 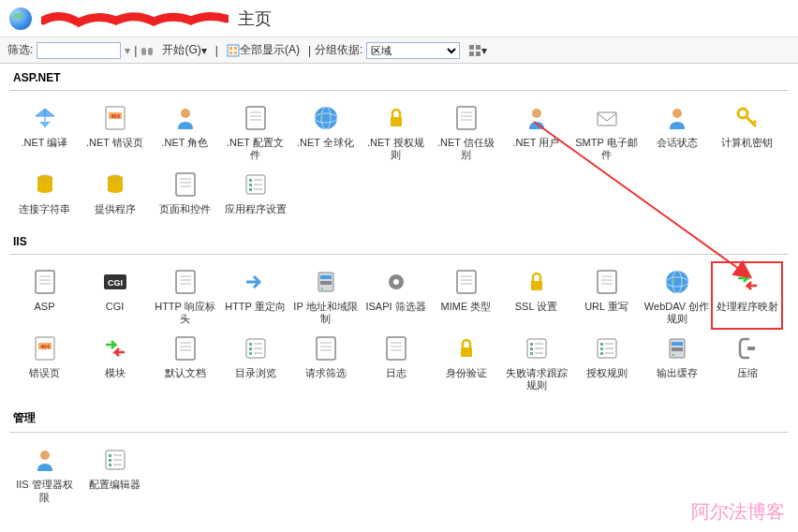 What do you see at coordinates (326, 296) in the screenshot?
I see `feature-item-iprestrict: IP 地址和域限制` at bounding box center [326, 296].